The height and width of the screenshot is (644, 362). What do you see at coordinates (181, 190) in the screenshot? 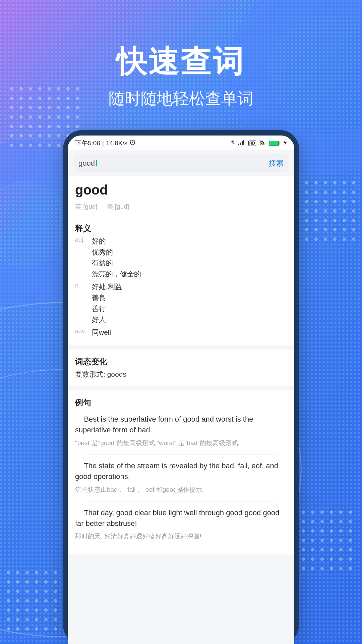
I see `headword: good` at bounding box center [181, 190].